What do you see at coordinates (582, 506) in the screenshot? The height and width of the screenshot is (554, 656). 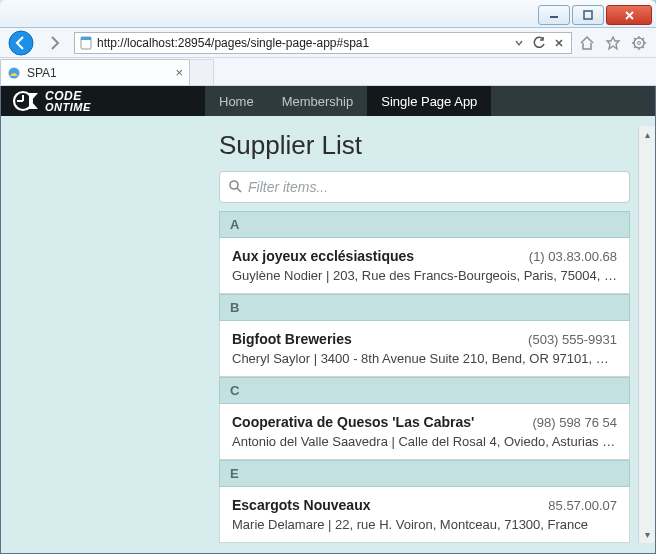 I see `supplier-phone: 85.57.00.07` at bounding box center [582, 506].